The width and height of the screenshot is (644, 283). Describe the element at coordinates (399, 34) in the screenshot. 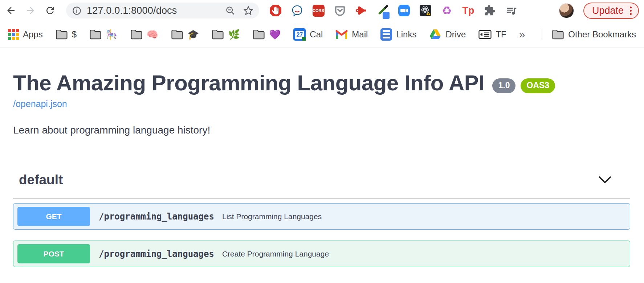

I see `bookmark-links: Links` at that location.